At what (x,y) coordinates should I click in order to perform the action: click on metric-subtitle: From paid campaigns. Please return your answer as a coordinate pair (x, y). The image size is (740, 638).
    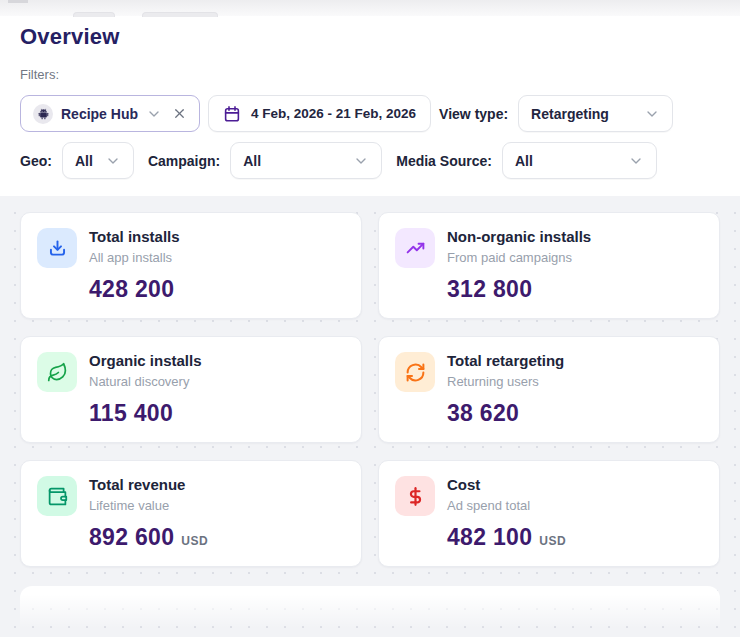
    Looking at the image, I should click on (519, 258).